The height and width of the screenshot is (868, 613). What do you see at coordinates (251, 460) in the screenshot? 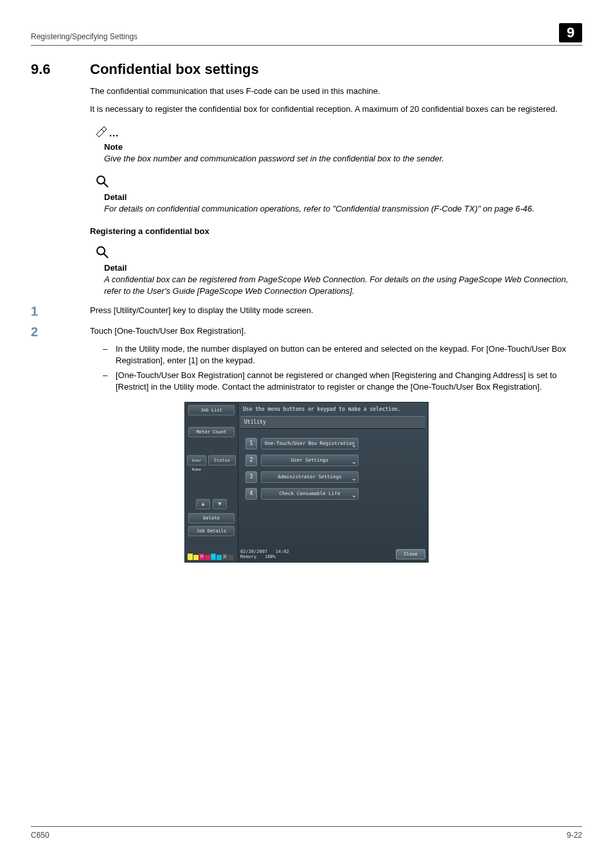
I see `ss-menu-key-2: 2` at bounding box center [251, 460].